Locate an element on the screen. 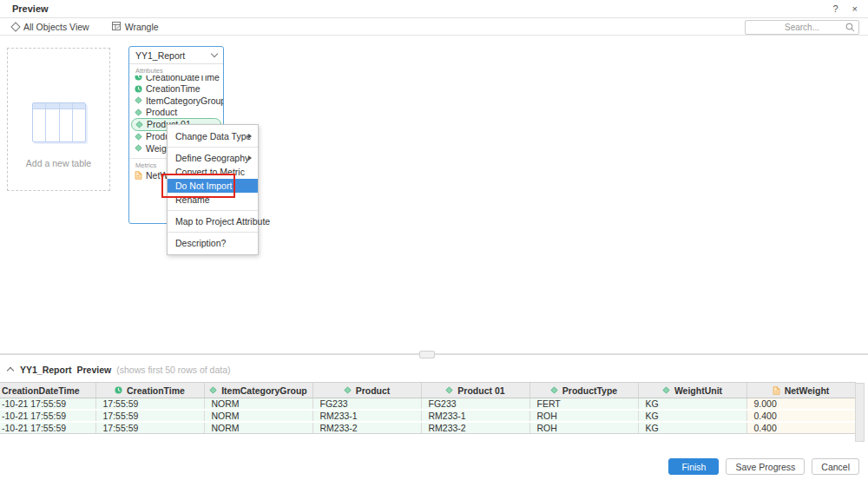 Image resolution: width=868 pixels, height=480 pixels. column-header-producttype: ProductType is located at coordinates (583, 391).